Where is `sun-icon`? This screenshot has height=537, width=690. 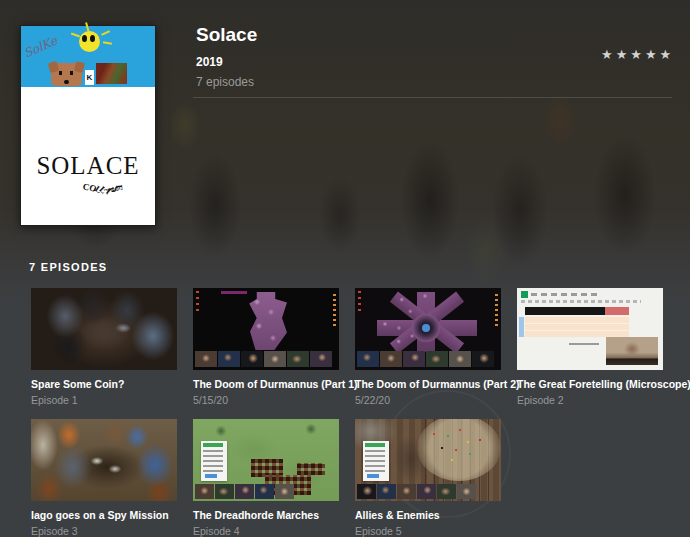
sun-icon is located at coordinates (90, 42).